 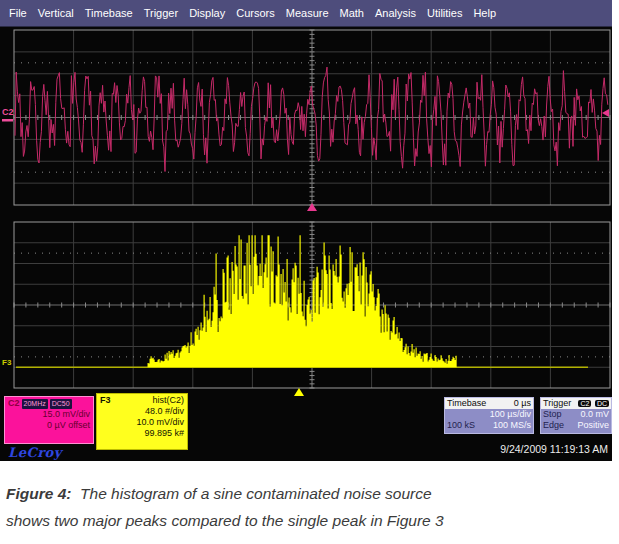 What do you see at coordinates (18, 13) in the screenshot?
I see `menu-item: File` at bounding box center [18, 13].